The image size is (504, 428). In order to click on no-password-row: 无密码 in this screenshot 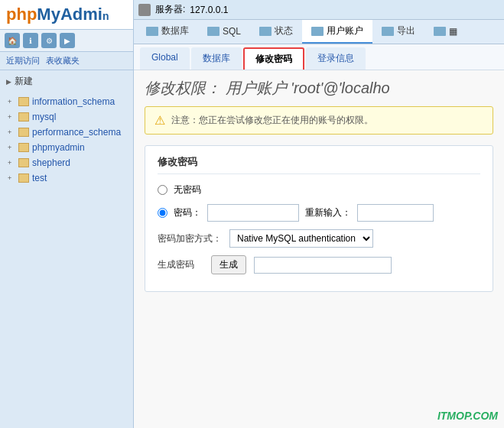, I will do `click(319, 190)`.